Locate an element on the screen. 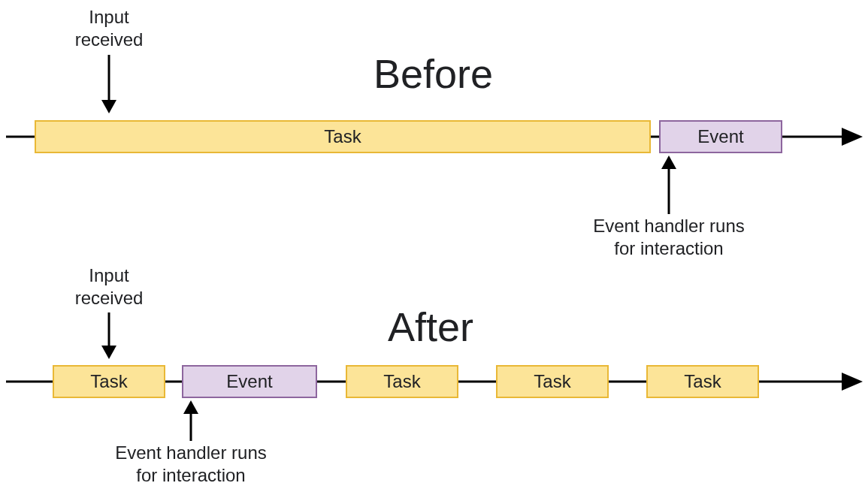 This screenshot has width=868, height=486. label-event-handler-before: Event handler runs for interaction is located at coordinates (669, 237).